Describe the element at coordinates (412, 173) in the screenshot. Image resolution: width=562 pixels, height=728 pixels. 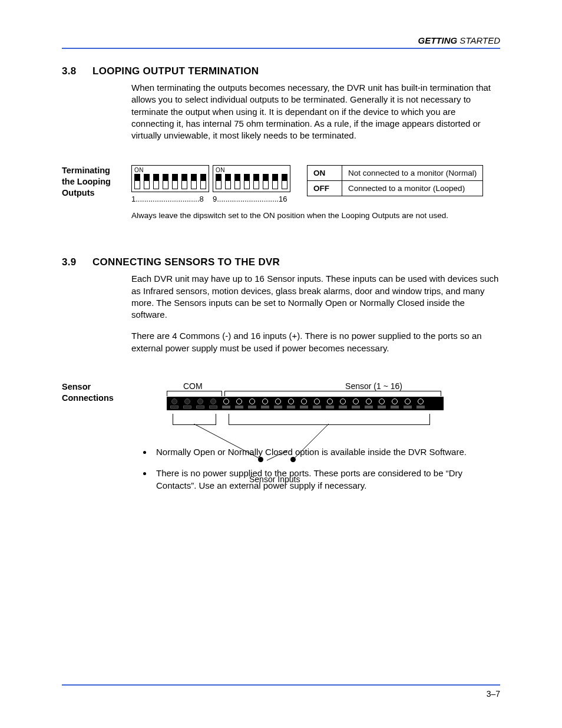
I see `on-value: Not connected to a monitor (Normal)` at that location.